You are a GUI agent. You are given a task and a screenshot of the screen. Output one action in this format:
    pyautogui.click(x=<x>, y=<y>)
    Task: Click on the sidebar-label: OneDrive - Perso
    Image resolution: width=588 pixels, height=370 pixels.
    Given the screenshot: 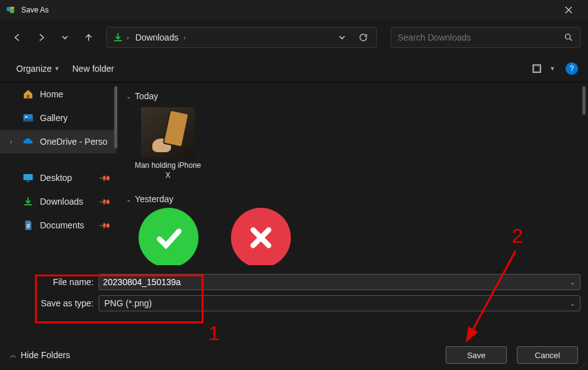 What is the action you would take?
    pyautogui.click(x=74, y=142)
    